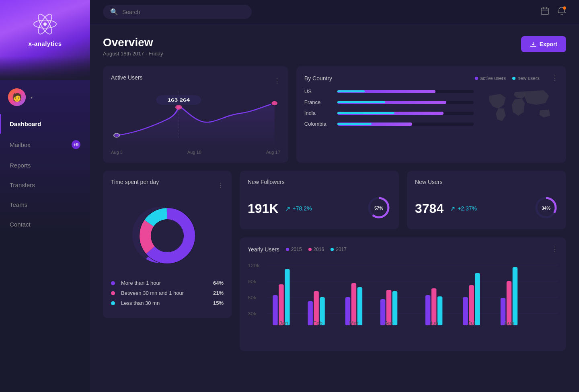 Image resolution: width=579 pixels, height=392 pixels. What do you see at coordinates (545, 12) in the screenshot?
I see `calendar-icon` at bounding box center [545, 12].